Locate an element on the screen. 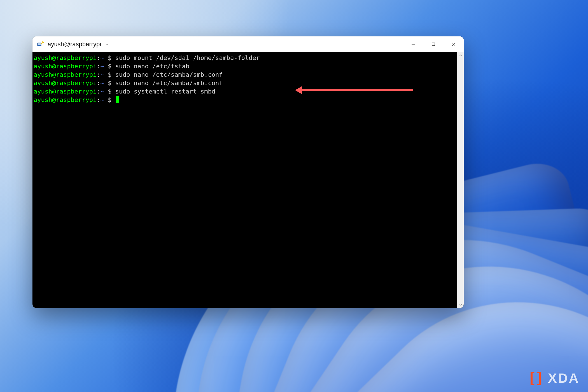  terminal-line: ayush@raspberrypi:~ $ is located at coordinates (249, 100).